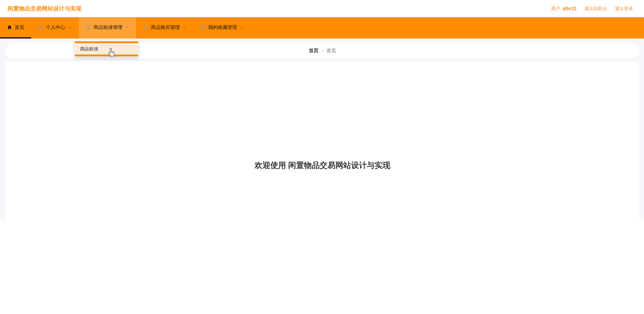 The width and height of the screenshot is (644, 314). I want to click on page-title: 闲置物品交易网站设计与实现, so click(45, 9).